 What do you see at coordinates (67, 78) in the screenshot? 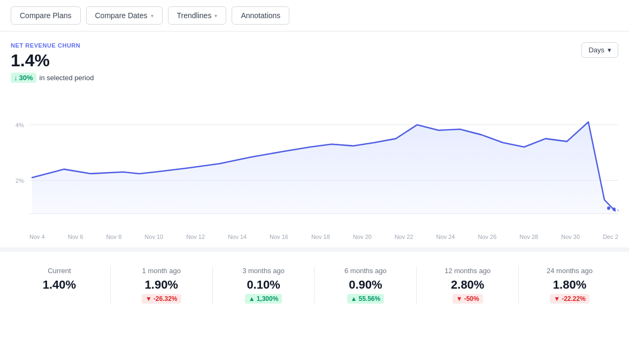
I see `change-text: in selected period` at bounding box center [67, 78].